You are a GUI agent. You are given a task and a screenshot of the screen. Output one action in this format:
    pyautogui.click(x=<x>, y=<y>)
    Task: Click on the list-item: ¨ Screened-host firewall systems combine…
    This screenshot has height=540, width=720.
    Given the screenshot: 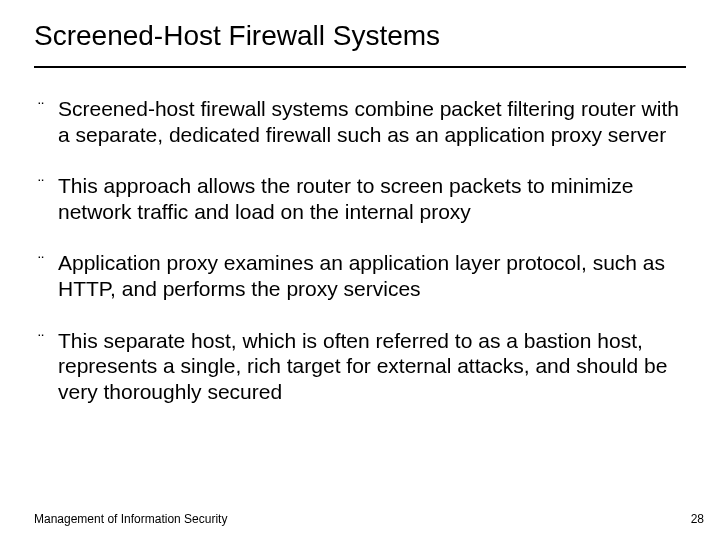 What is the action you would take?
    pyautogui.click(x=360, y=122)
    